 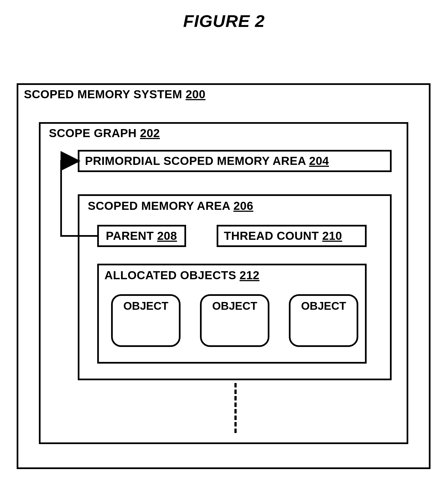 What do you see at coordinates (167, 236) in the screenshot?
I see `parent-ref: 208` at bounding box center [167, 236].